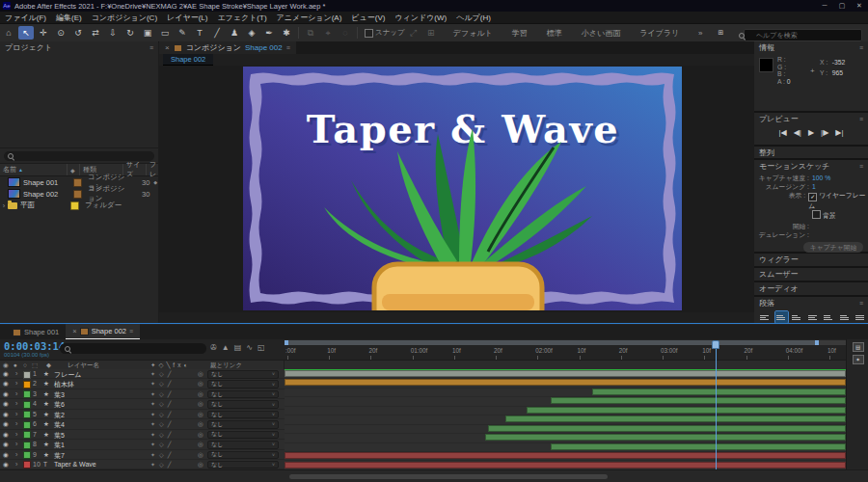 The width and height of the screenshot is (868, 482). I want to click on camera-tool-icon: ▣, so click(148, 33).